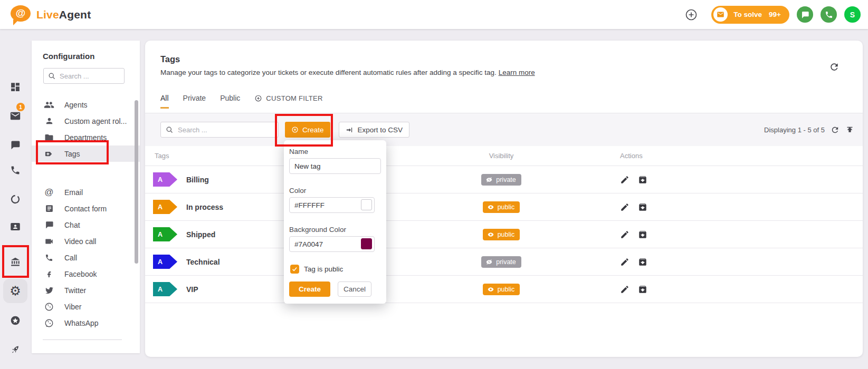 The width and height of the screenshot is (868, 369). What do you see at coordinates (288, 101) in the screenshot?
I see `tab-custom-filter: CUSTOM FILTER` at bounding box center [288, 101].